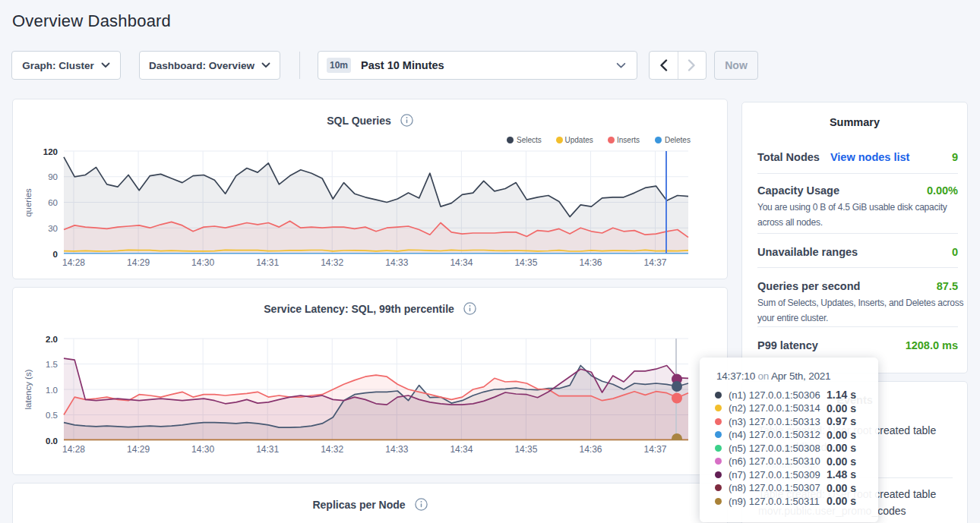 Image resolution: width=980 pixels, height=523 pixels. What do you see at coordinates (52, 441) in the screenshot?
I see `svg-text: 0.0` at bounding box center [52, 441].